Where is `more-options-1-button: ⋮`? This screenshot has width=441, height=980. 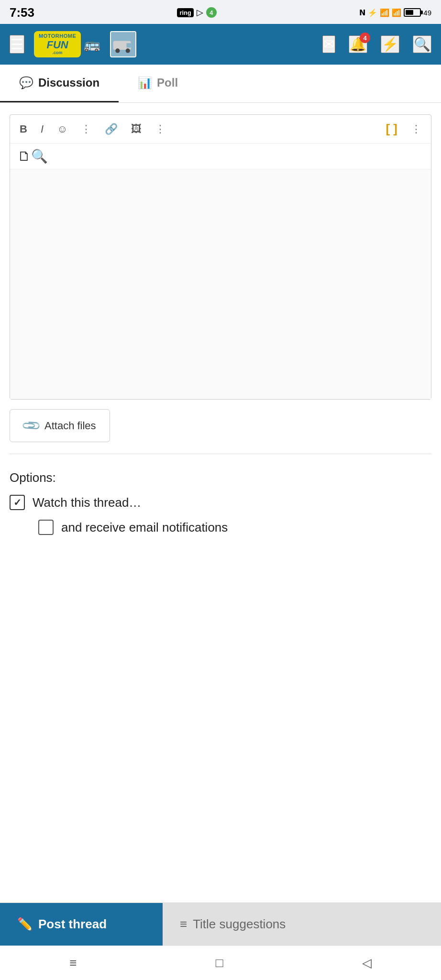
more-options-1-button: ⋮ is located at coordinates (86, 129).